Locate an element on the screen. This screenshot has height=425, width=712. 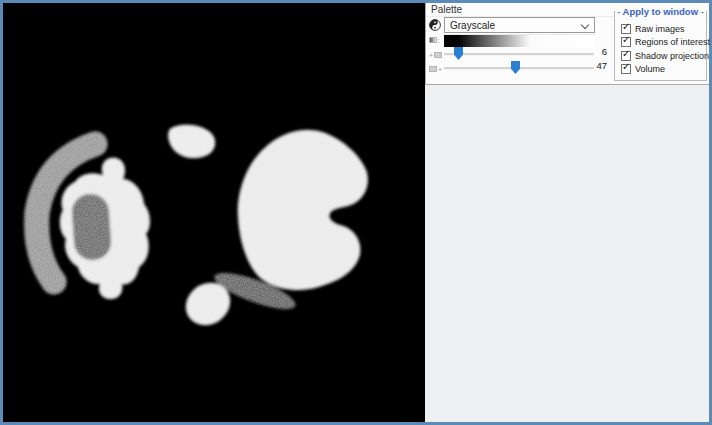
palette-title: Palette is located at coordinates (446, 10).